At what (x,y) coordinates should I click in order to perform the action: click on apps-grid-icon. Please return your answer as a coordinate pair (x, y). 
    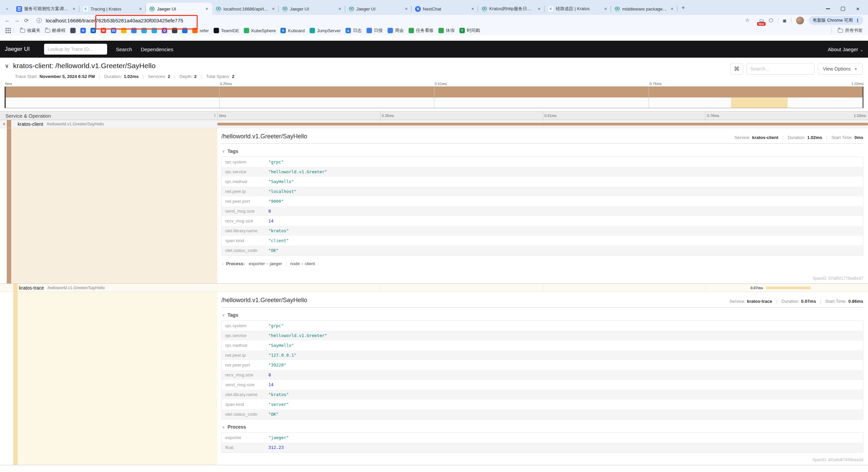
    Looking at the image, I should click on (6, 31).